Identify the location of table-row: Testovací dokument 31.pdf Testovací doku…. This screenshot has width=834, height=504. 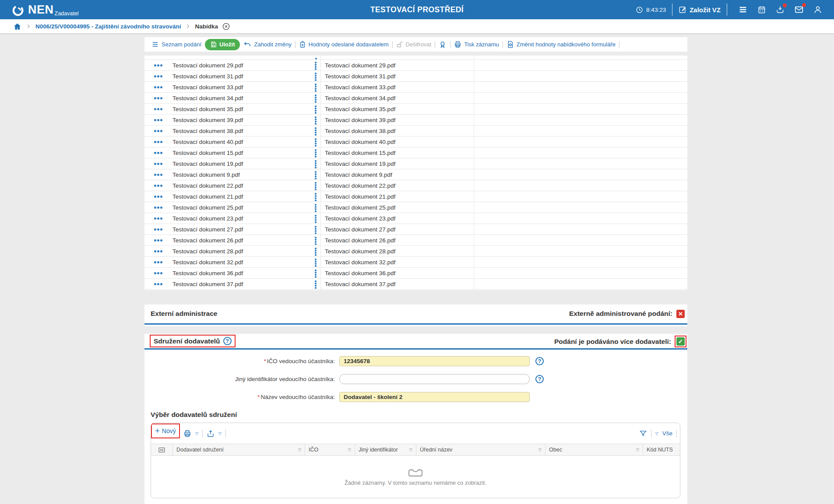
(416, 76).